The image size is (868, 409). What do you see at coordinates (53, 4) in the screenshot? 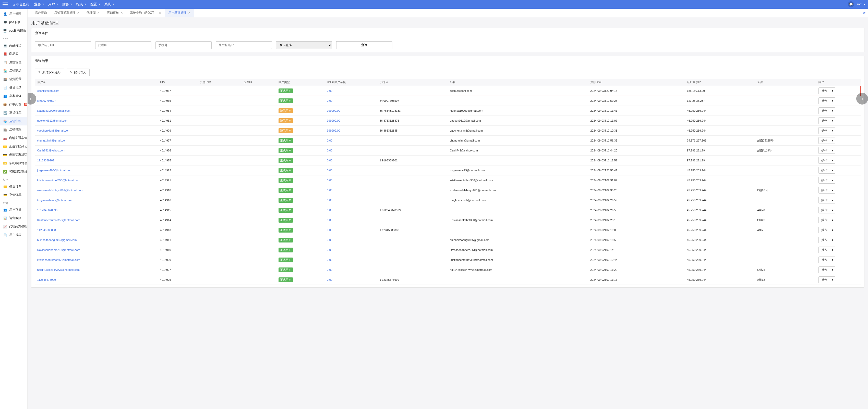
I see `topnav-item: 用户 ▼` at bounding box center [53, 4].